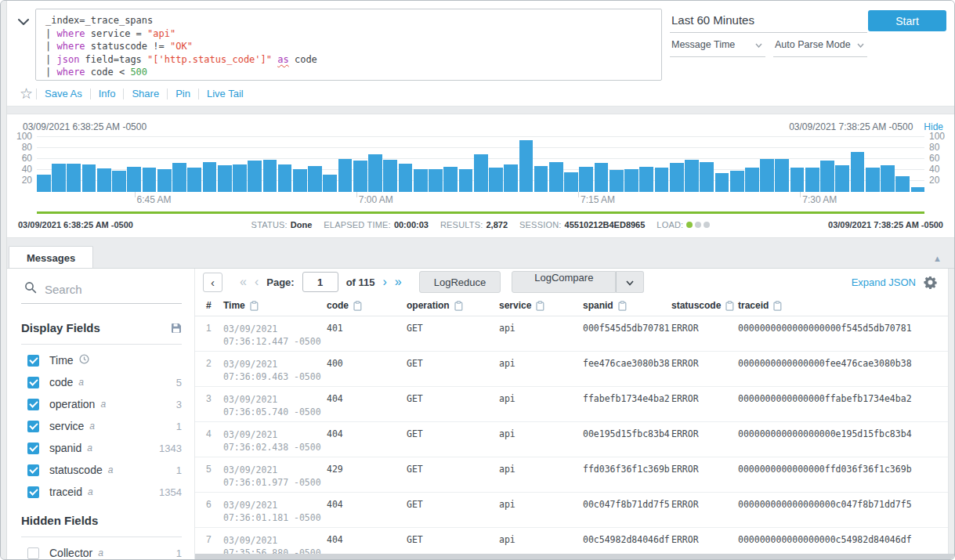  What do you see at coordinates (937, 261) in the screenshot?
I see `collapse-panel-button: ▲` at bounding box center [937, 261].